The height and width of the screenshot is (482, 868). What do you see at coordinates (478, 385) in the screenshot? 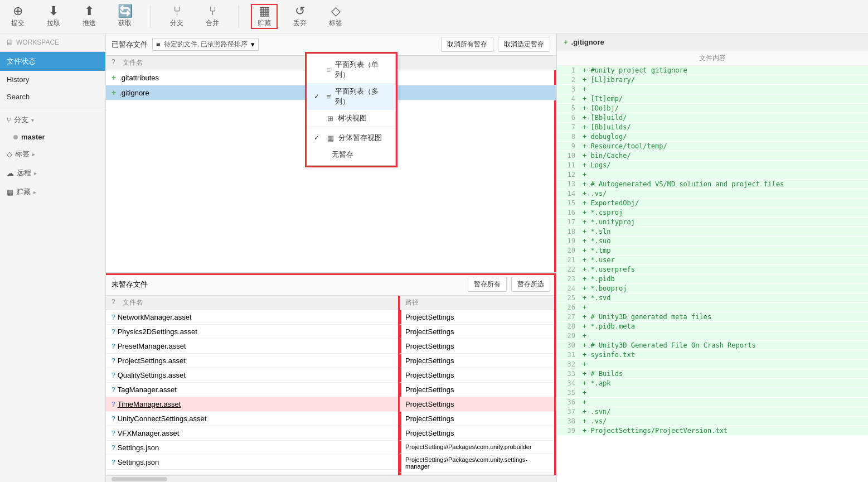
I see `unstaged-path-list: 路径 ProjectSettings ProjectSettings Proje…` at bounding box center [478, 385].